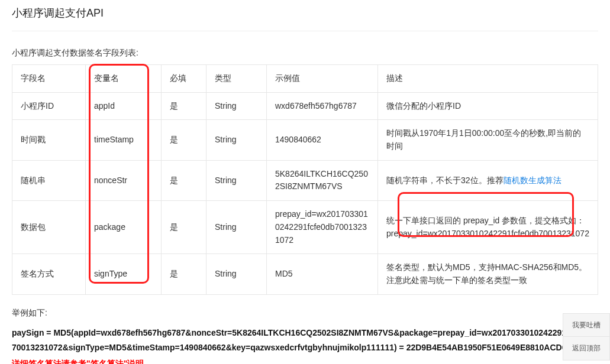 The height and width of the screenshot is (364, 610). Describe the element at coordinates (49, 274) in the screenshot. I see `cell-field: 签名方式` at that location.